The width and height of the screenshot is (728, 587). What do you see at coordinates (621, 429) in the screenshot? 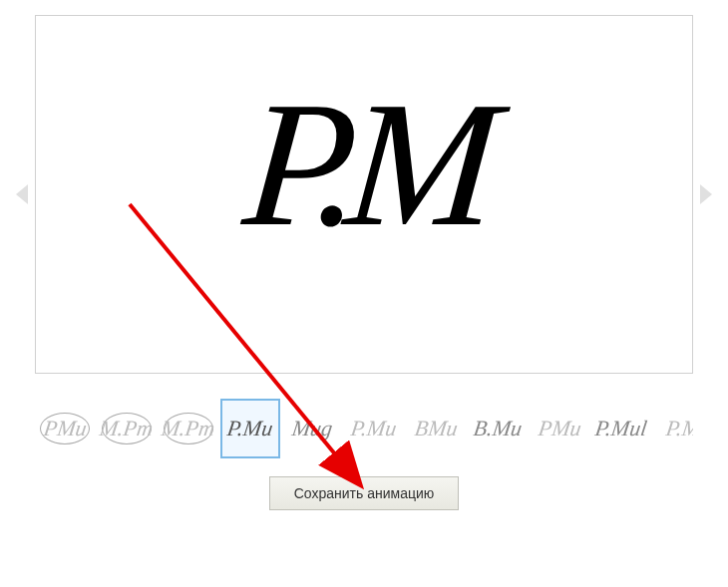
I see `thumbnail-signature-text: P.Mul` at bounding box center [621, 429].